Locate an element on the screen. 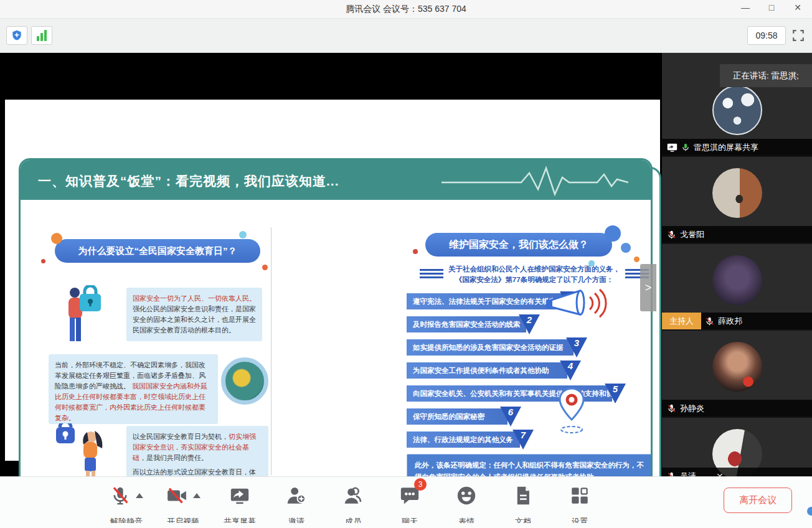 The width and height of the screenshot is (812, 528). obligation-item: 及时报告危害国家安全活动的线索 2 is located at coordinates (466, 324).